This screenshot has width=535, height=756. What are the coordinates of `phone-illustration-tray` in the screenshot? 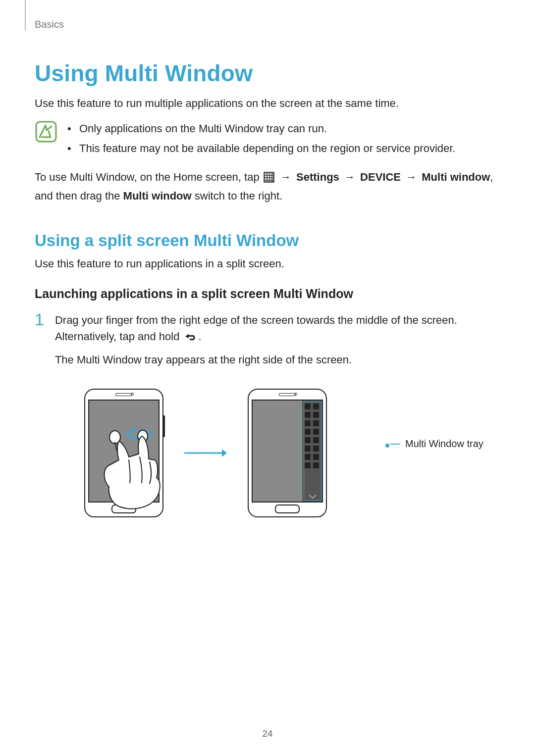 It's located at (287, 453).